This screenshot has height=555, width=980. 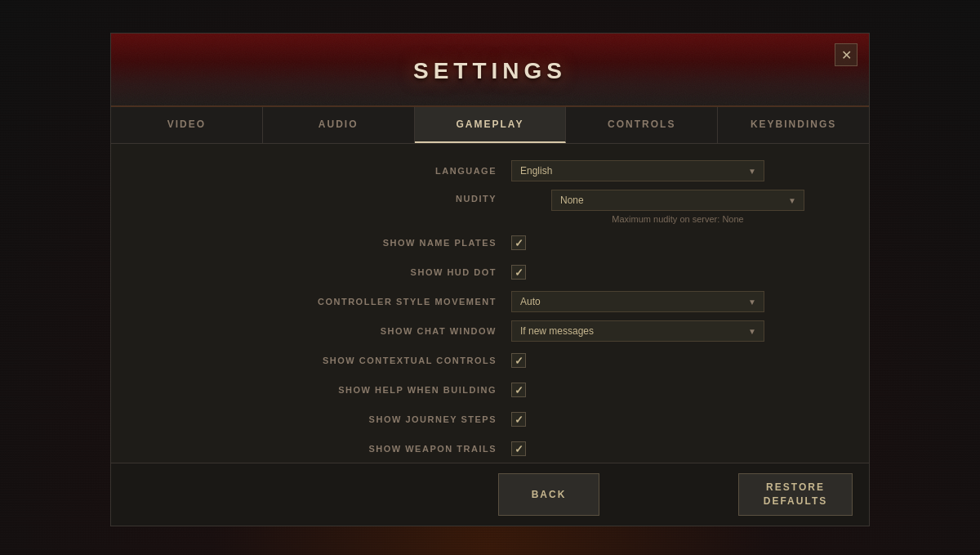 I want to click on show-help-building-row: SHOW HELP WHEN BUILDING, so click(x=490, y=390).